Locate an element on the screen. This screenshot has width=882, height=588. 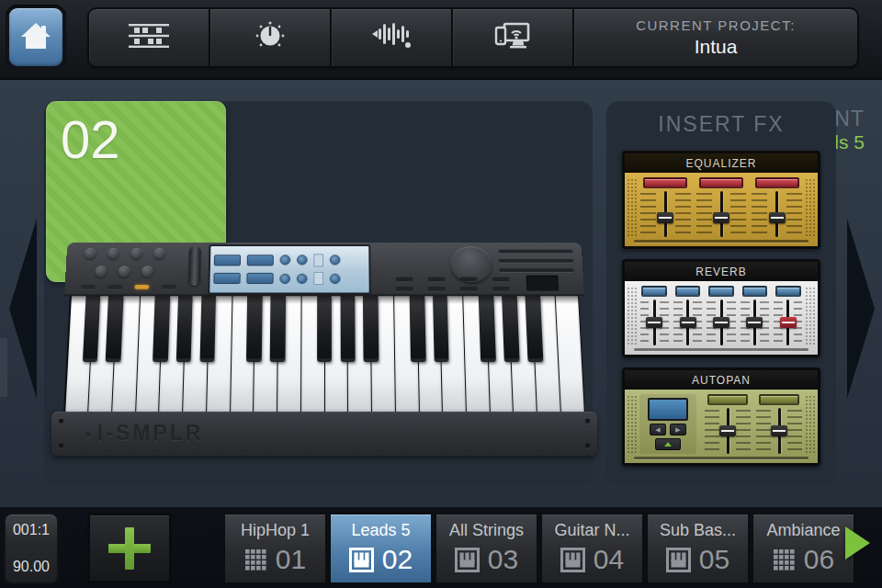
track-tab: HipHop 1 01 is located at coordinates (276, 548).